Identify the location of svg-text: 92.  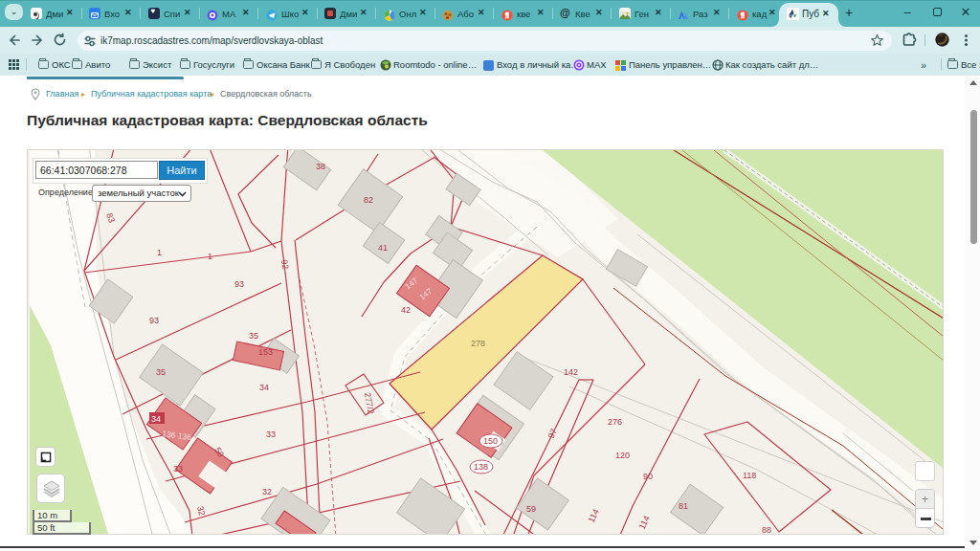
(285, 265).